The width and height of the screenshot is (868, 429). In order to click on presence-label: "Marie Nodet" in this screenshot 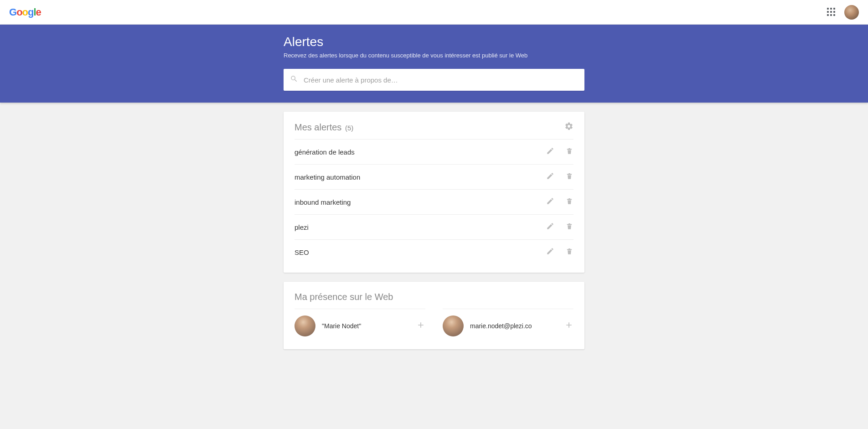, I will do `click(366, 326)`.